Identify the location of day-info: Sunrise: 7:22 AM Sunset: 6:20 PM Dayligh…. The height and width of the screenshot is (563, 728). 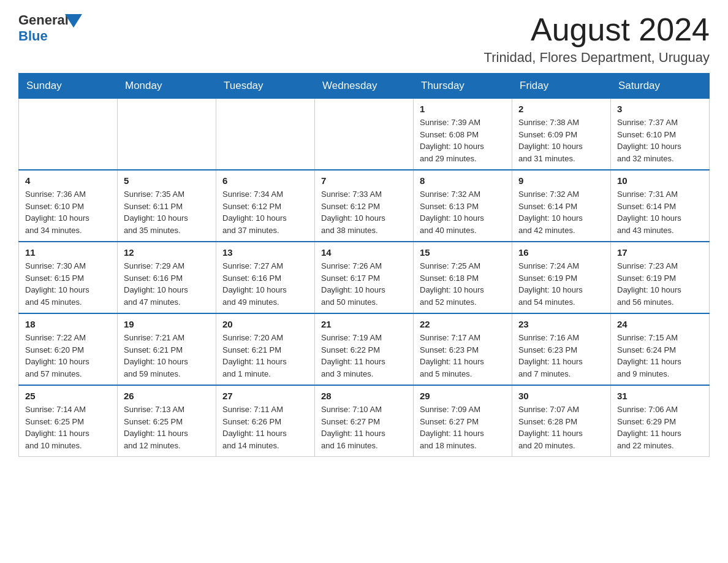
(68, 356).